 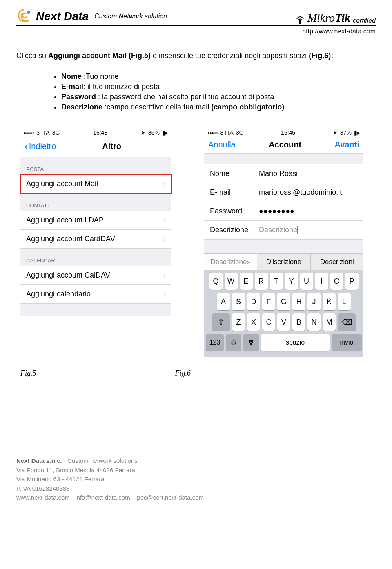 I want to click on key-f: F, so click(x=269, y=302).